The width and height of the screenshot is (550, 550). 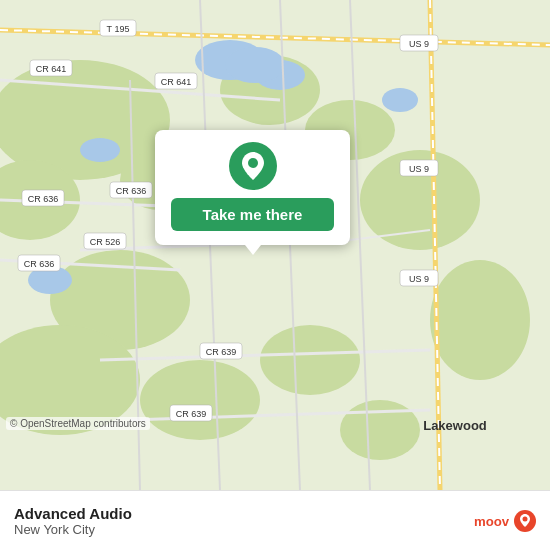 I want to click on take-me-there-button: Take me there, so click(x=252, y=214).